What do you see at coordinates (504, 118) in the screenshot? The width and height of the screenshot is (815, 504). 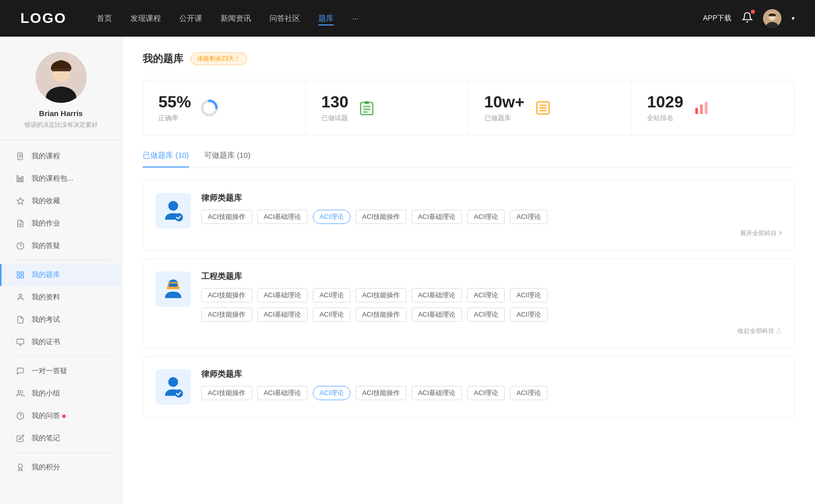 I see `stat-banks-label: 已做题库` at bounding box center [504, 118].